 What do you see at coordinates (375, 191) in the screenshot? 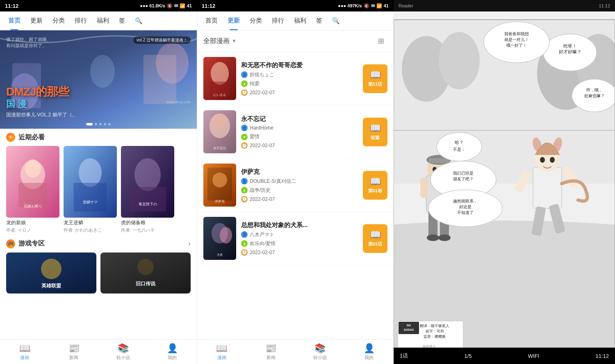
I see `badge-text-3: 第01卷` at bounding box center [375, 191].